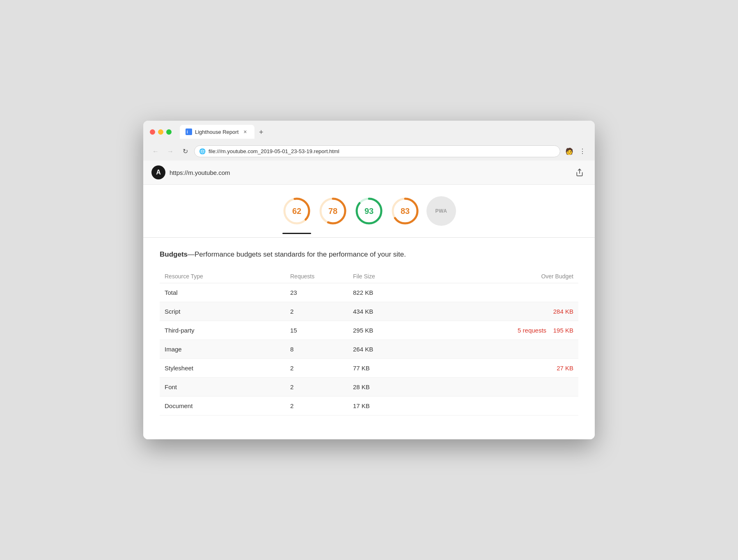  What do you see at coordinates (297, 211) in the screenshot?
I see `score-value-62: 62` at bounding box center [297, 211].